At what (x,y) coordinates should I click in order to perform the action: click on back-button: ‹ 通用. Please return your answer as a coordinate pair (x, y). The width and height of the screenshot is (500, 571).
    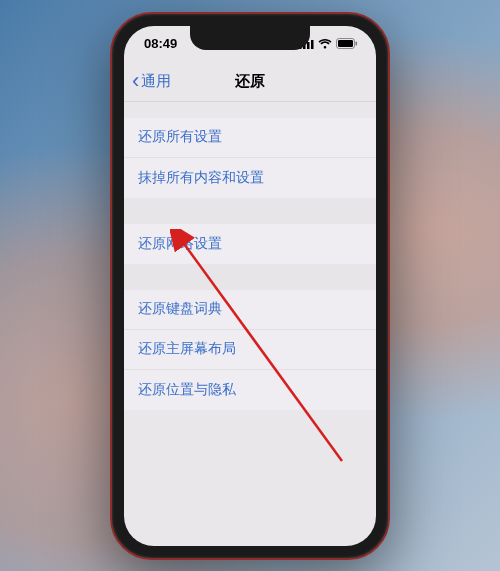
    Looking at the image, I should click on (148, 81).